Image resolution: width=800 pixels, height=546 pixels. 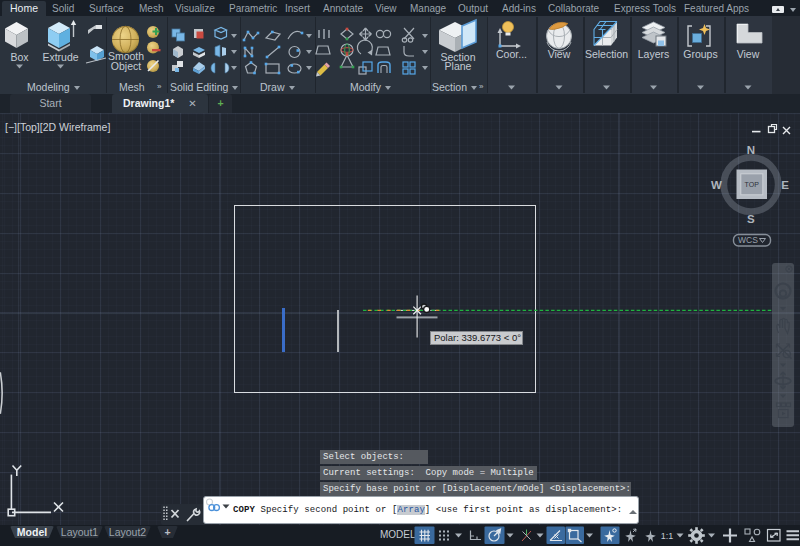 What do you see at coordinates (716, 185) in the screenshot?
I see `svg-text: W` at bounding box center [716, 185].